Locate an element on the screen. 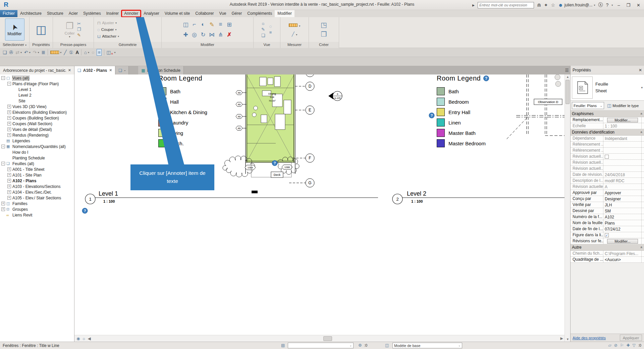 Image resolution: width=644 pixels, height=349 pixels. tab-acier: Acier is located at coordinates (73, 13).